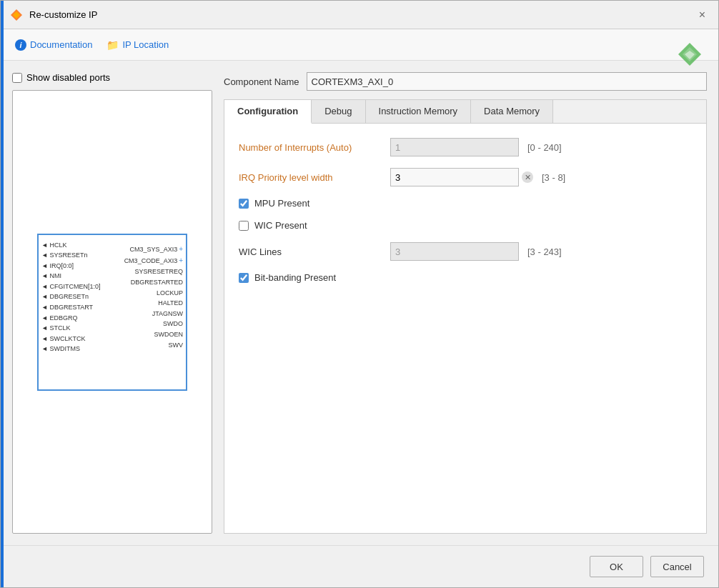 The height and width of the screenshot is (588, 719). I want to click on folder-icon: 📁, so click(113, 45).